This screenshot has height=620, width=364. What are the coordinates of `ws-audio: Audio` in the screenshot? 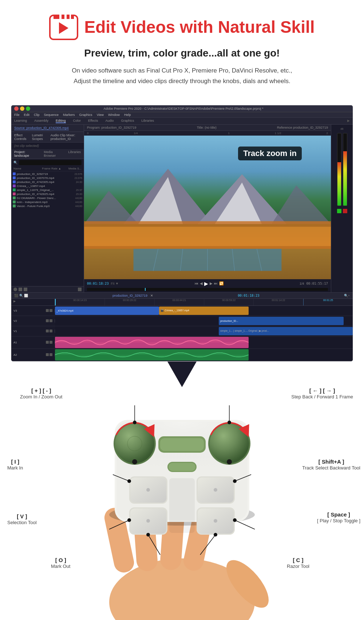 It's located at (109, 121).